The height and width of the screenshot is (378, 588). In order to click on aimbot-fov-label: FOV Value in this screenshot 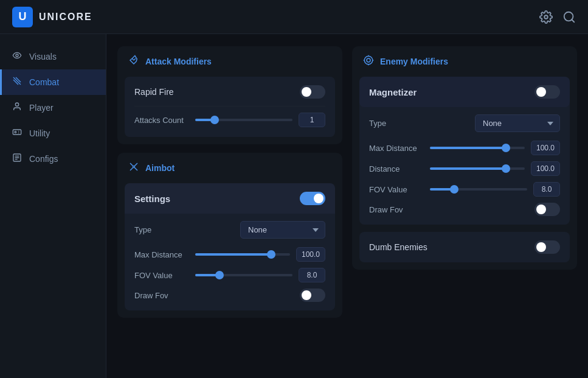, I will do `click(162, 275)`.